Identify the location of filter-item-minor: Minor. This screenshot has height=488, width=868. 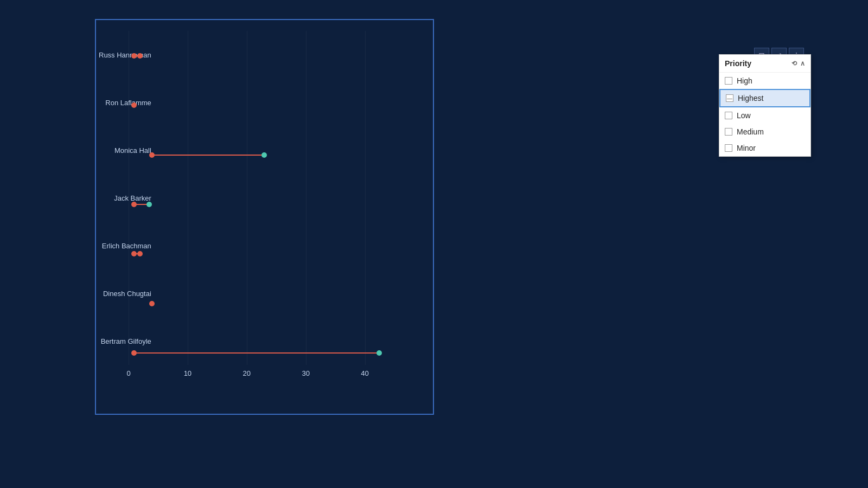
(765, 148).